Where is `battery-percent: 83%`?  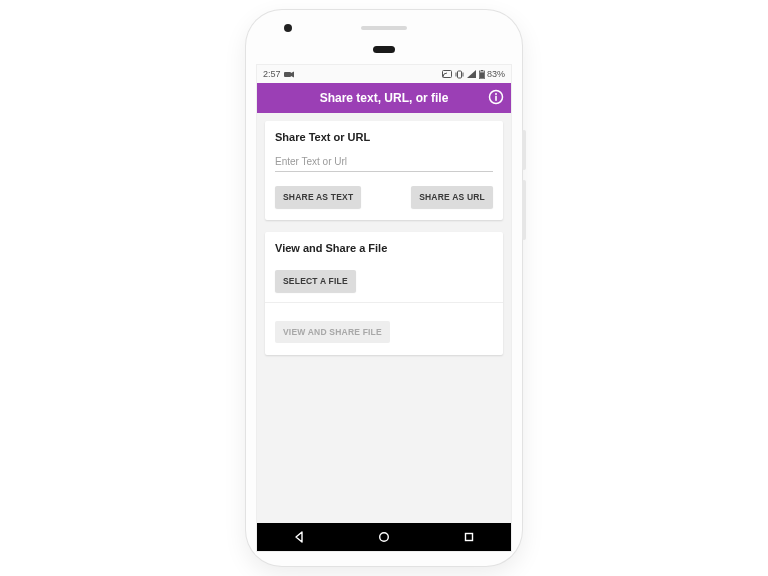 battery-percent: 83% is located at coordinates (496, 74).